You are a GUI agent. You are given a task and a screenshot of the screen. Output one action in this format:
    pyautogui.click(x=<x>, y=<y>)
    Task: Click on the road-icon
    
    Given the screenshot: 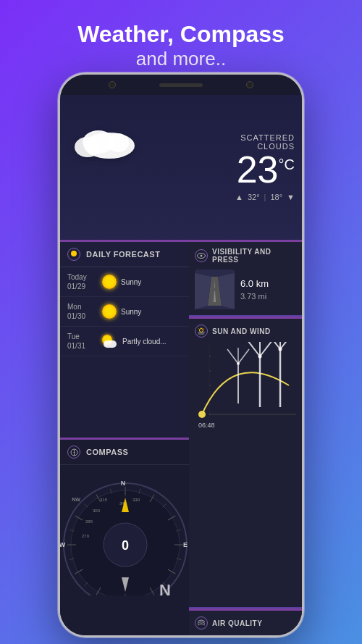 What is the action you would take?
    pyautogui.click(x=214, y=290)
    